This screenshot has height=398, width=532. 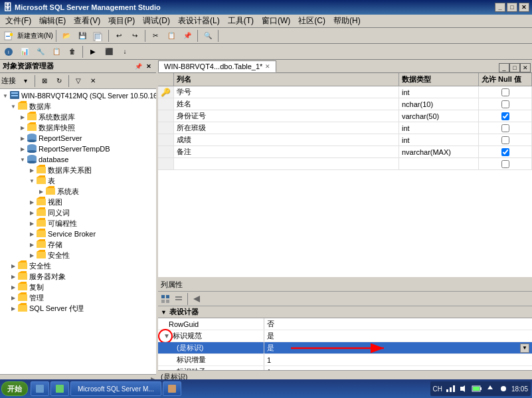 What do you see at coordinates (500, 7) in the screenshot?
I see `minimize-button: _` at bounding box center [500, 7].